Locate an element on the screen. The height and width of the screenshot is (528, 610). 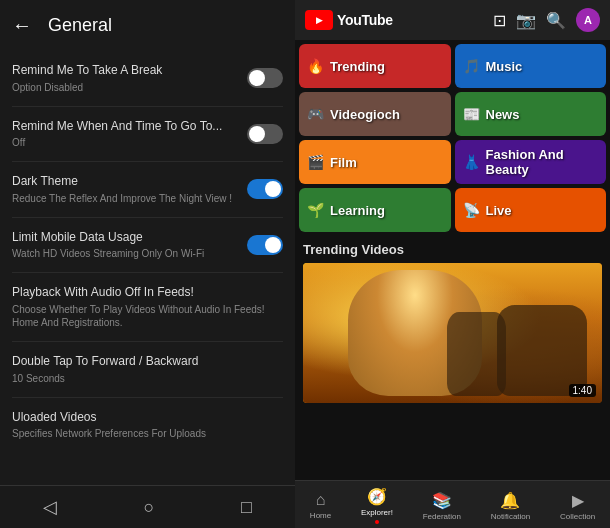
setting-title-break: Remind Me To Take A Break is located at coordinates (126, 71).